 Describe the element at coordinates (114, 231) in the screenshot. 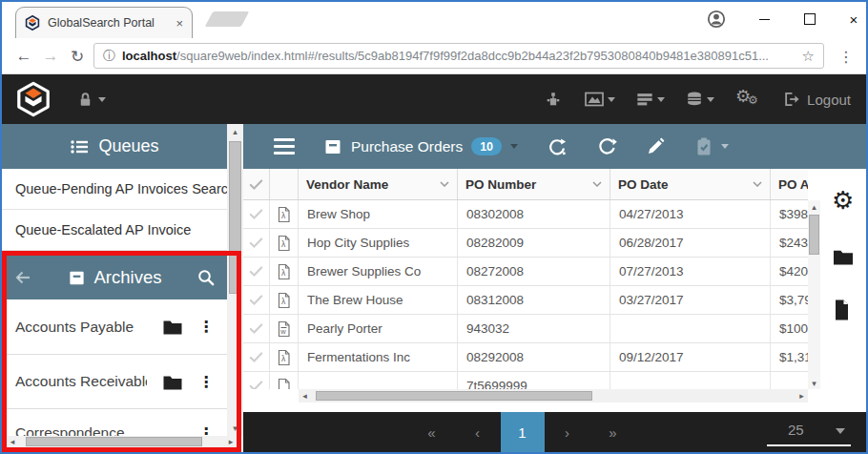

I see `queue-item-escalated-ap: Queue-Escalated AP Invoice` at that location.